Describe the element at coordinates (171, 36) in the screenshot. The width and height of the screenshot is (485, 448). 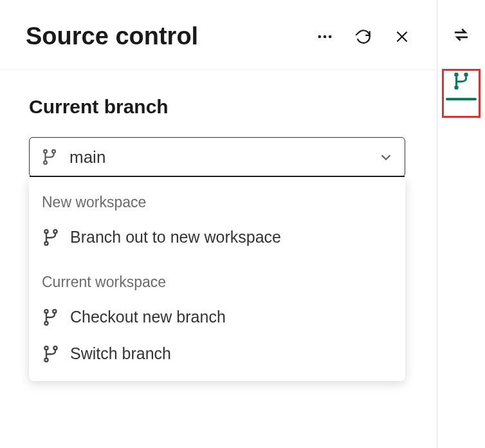
I see `page-title: Source control` at that location.